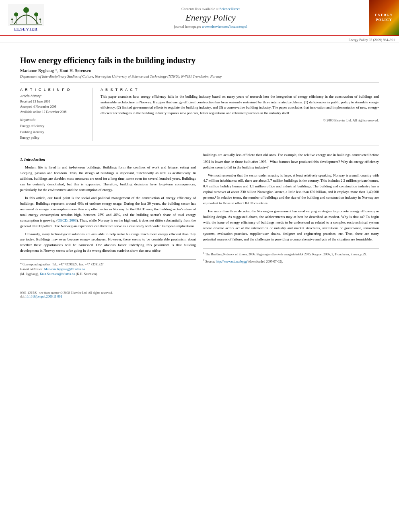  Describe the element at coordinates (53, 90) in the screenshot. I see `article-info-title: A R T I C L E I N F O` at that location.